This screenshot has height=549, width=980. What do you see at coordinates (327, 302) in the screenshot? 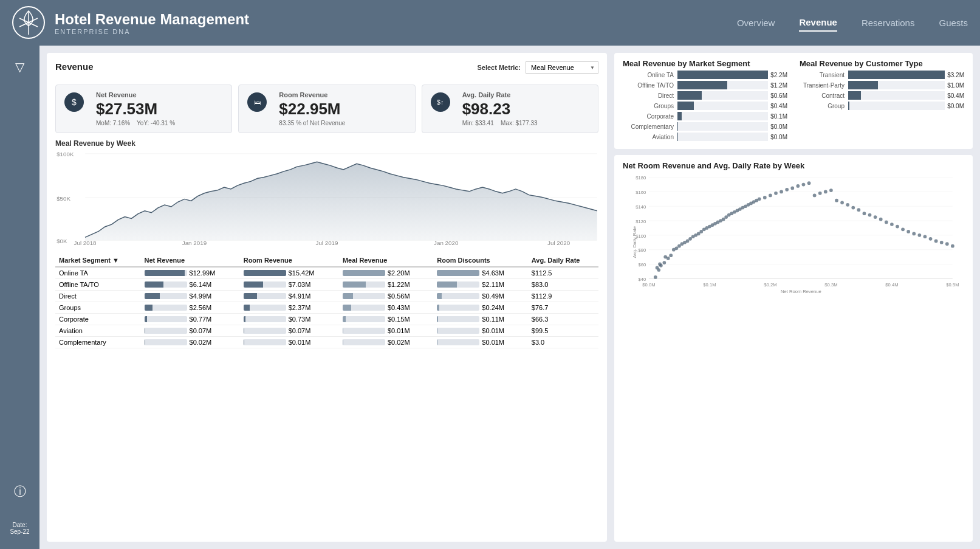
I see `market-segment-table: Market Segment ▼ Net Revenue Room Revenu…` at bounding box center [327, 302].